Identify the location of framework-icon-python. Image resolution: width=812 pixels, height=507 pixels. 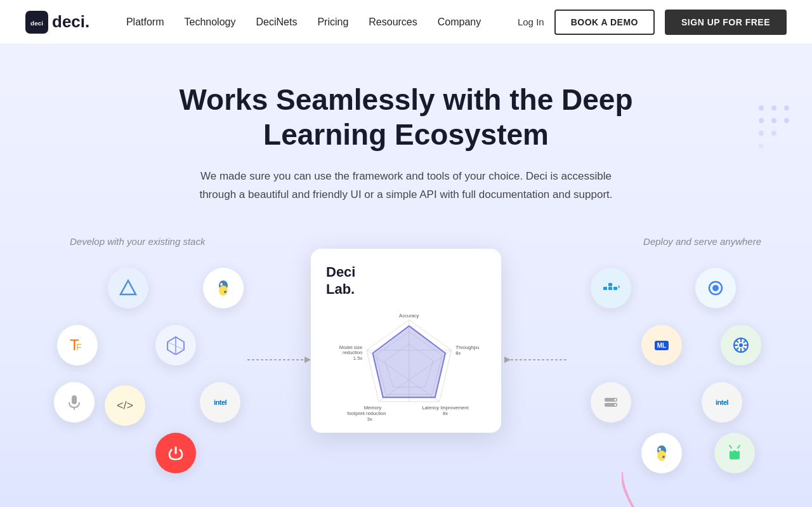
(223, 288).